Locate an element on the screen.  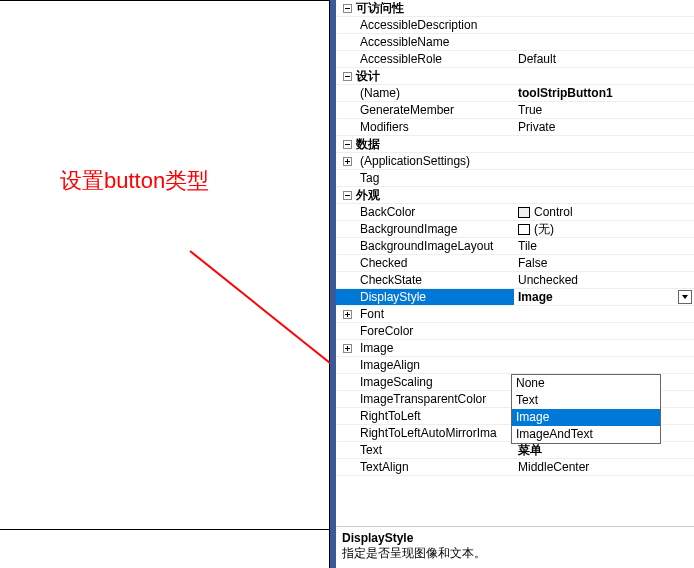
category-data: 数据 is located at coordinates (515, 144).